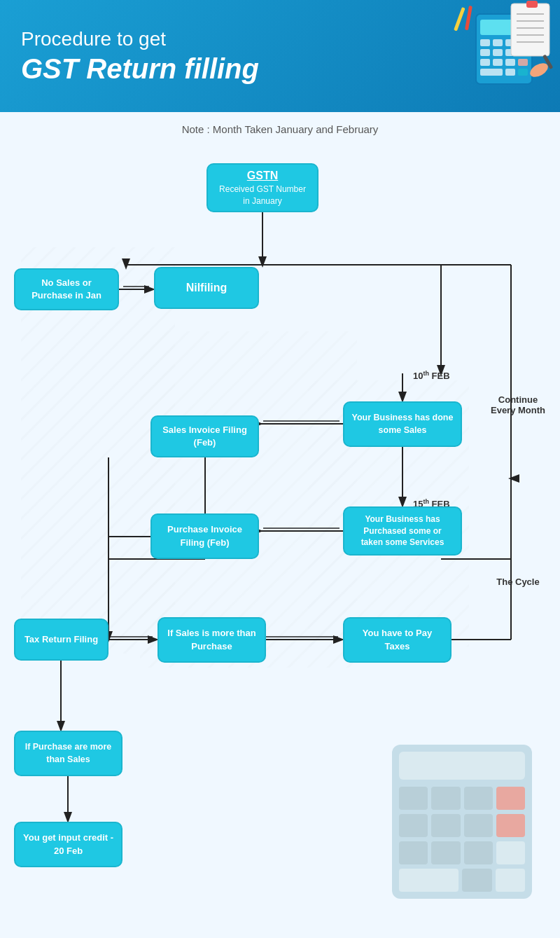 The image size is (560, 938). What do you see at coordinates (518, 581) in the screenshot?
I see `cycle-label: The Cycle` at bounding box center [518, 581].